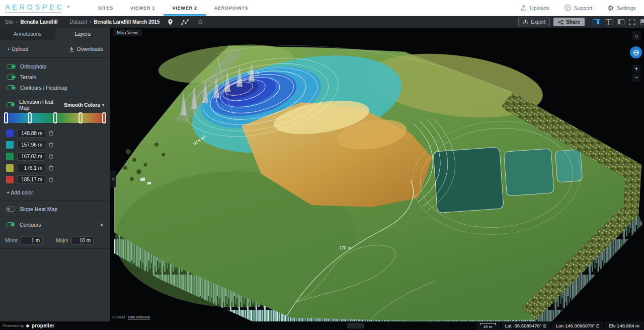 The width and height of the screenshot is (644, 330). Describe the element at coordinates (55, 77) in the screenshot. I see `layer-row-terrain: Terrain` at that location.